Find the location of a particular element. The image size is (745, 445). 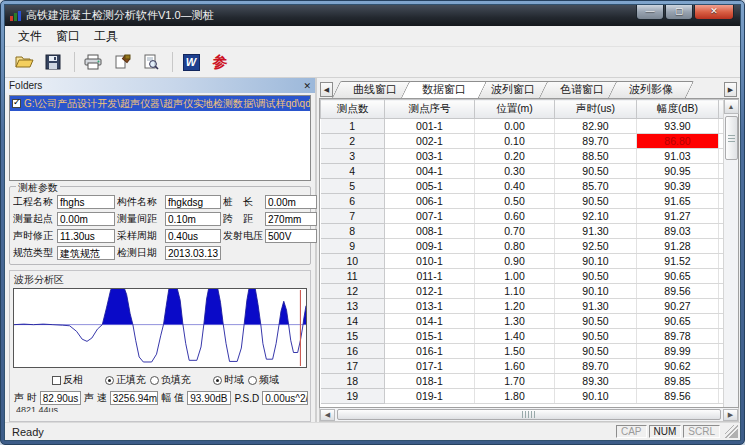

param-value-field: 270mm is located at coordinates (291, 219).